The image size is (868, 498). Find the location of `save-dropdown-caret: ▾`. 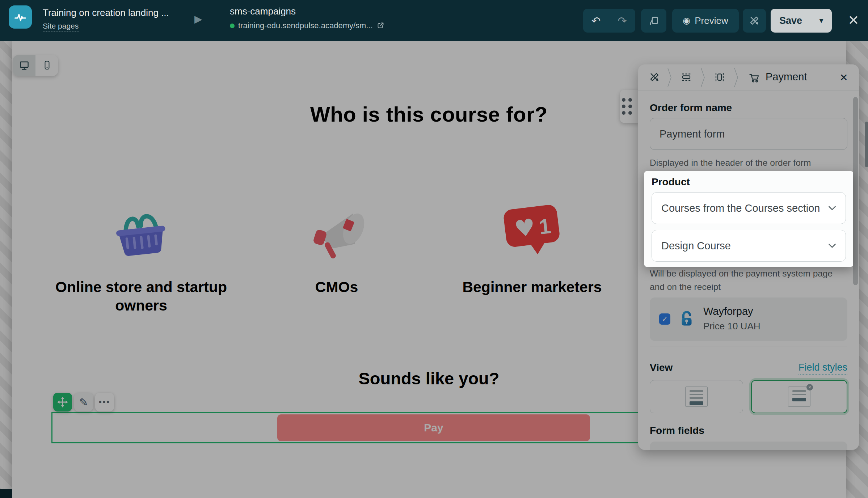

save-dropdown-caret: ▾ is located at coordinates (821, 21).